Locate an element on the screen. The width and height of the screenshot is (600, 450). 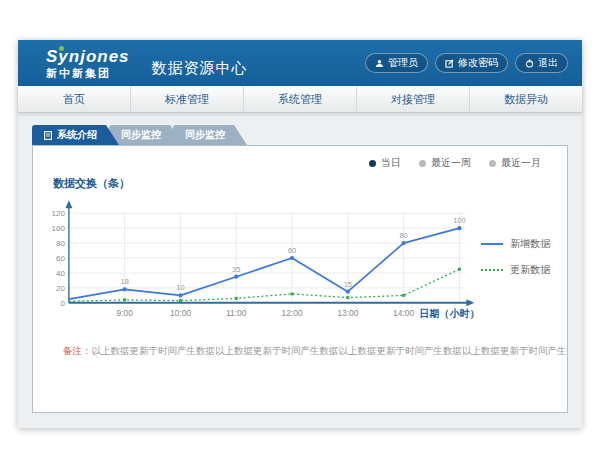
filter-last-month-label: 最近一月 is located at coordinates (521, 163).